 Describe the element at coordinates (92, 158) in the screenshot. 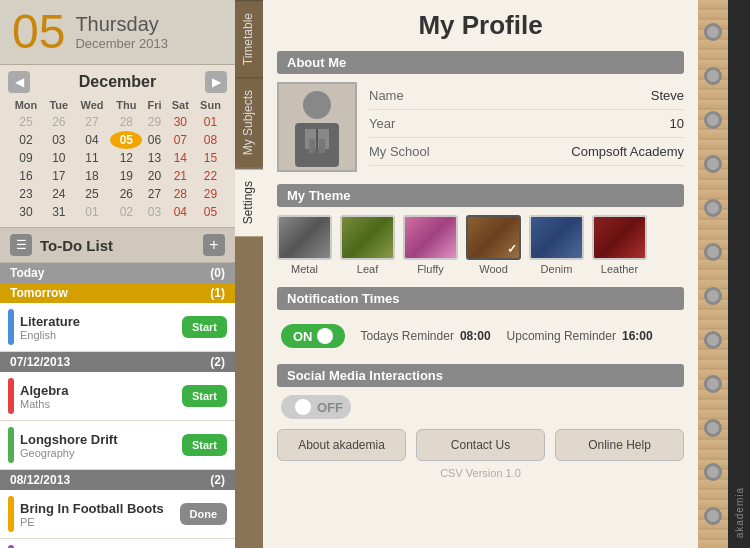

I see `calendar-day: 11` at that location.